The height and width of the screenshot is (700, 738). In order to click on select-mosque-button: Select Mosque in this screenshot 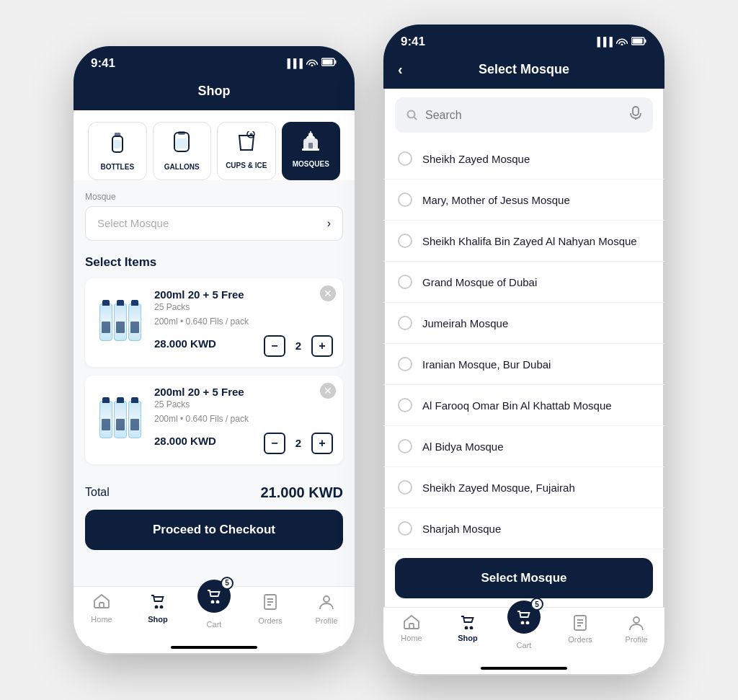, I will do `click(524, 578)`.